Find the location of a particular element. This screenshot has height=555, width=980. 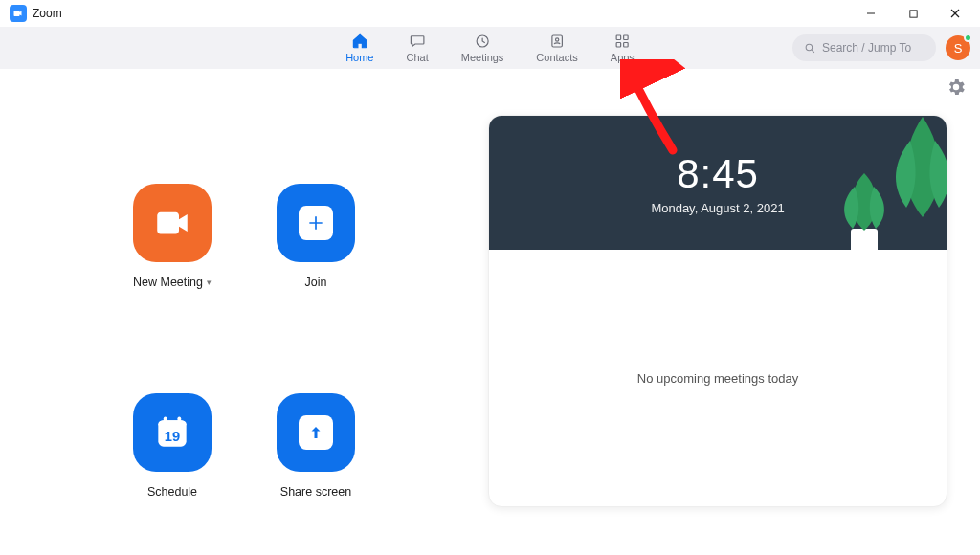

arrow-up-icon is located at coordinates (316, 433).